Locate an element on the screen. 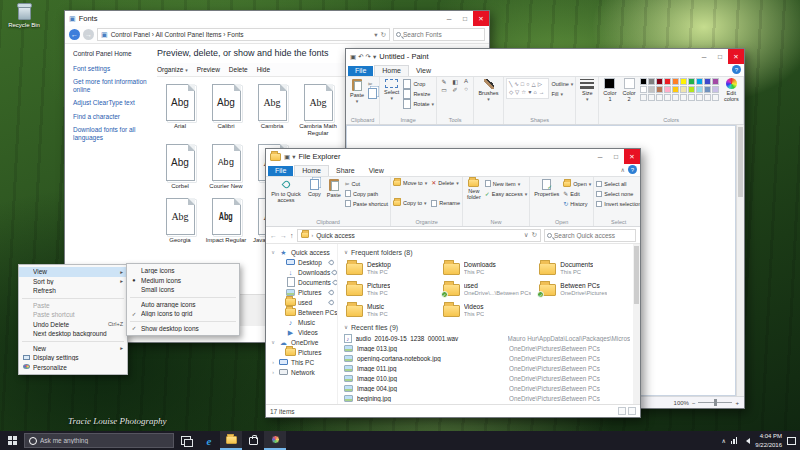 This screenshot has height=450, width=800. paste-button: Paste is located at coordinates (334, 188).